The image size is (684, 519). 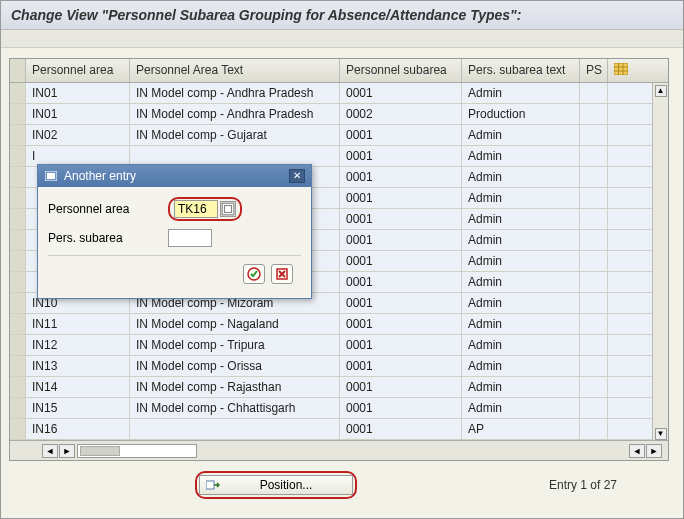 What do you see at coordinates (228, 209) in the screenshot?
I see `value-help-icon` at bounding box center [228, 209].